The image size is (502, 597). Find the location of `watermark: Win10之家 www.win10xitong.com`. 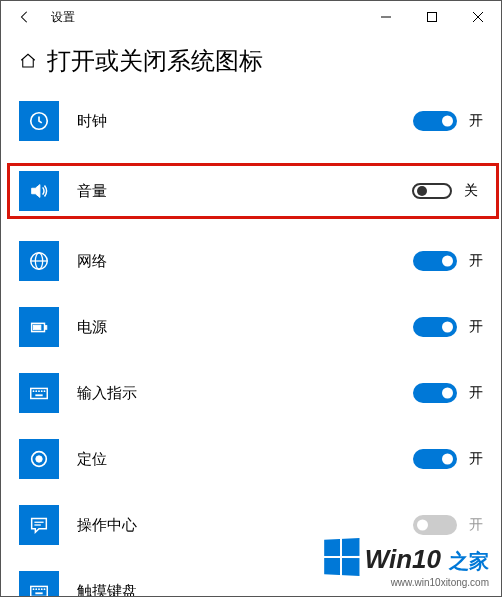

watermark: Win10之家 www.win10xitong.com is located at coordinates (406, 564).